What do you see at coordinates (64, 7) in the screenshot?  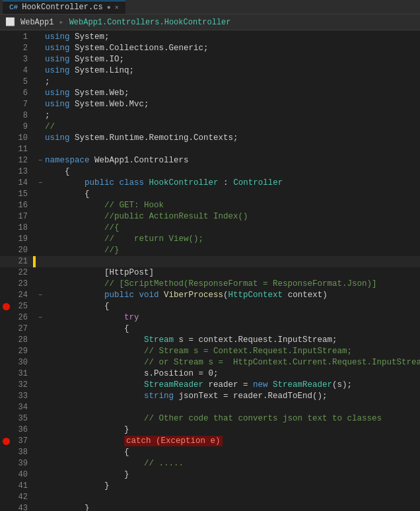 I see `editor-tab: C# HookController.cs ● ✕` at bounding box center [64, 7].